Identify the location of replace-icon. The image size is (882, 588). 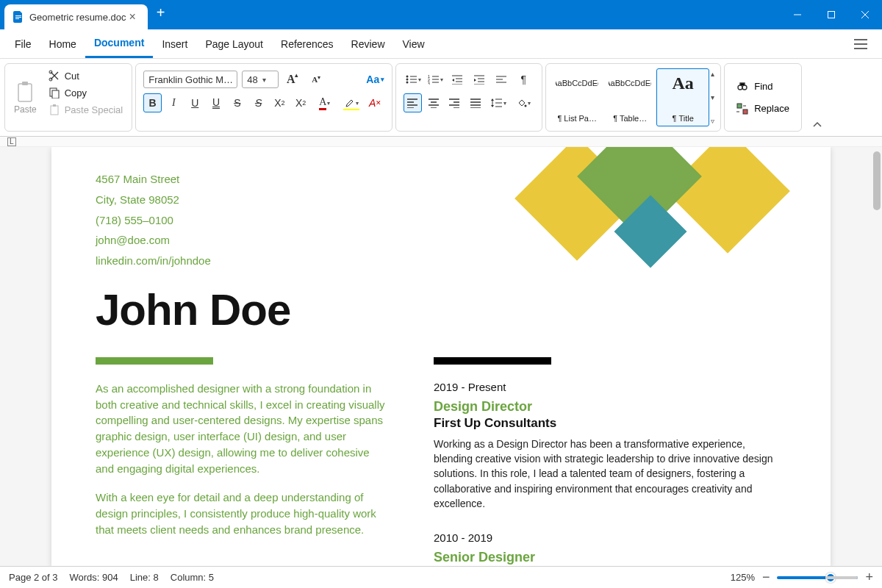
(742, 109).